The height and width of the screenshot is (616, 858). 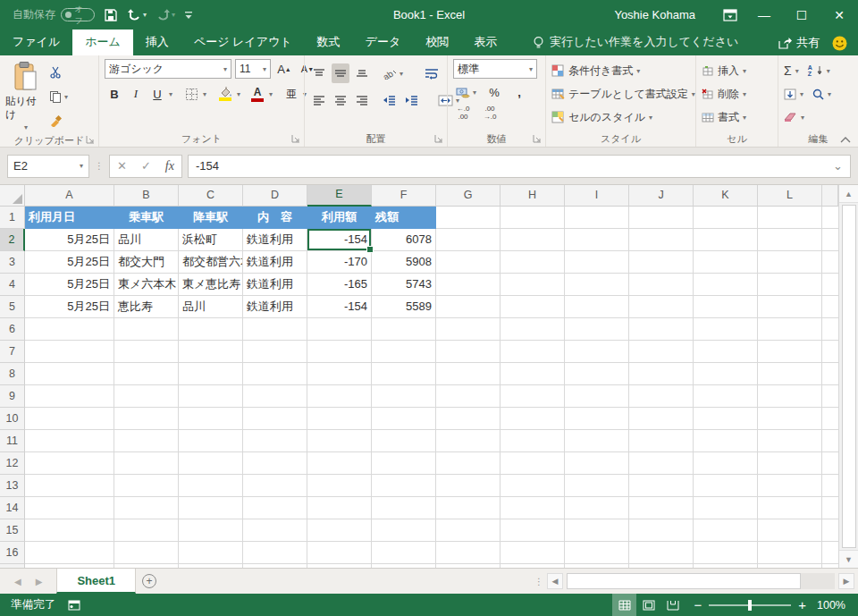 What do you see at coordinates (654, 14) in the screenshot?
I see `user-account: Yoshie Kohama` at bounding box center [654, 14].